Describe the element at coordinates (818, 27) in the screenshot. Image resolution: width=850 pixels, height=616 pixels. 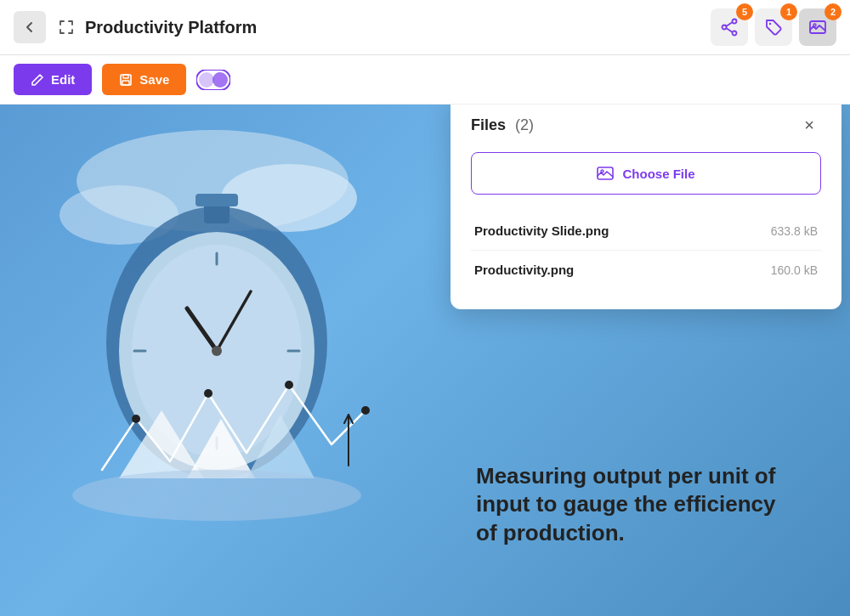
I see `image-button: 2` at that location.